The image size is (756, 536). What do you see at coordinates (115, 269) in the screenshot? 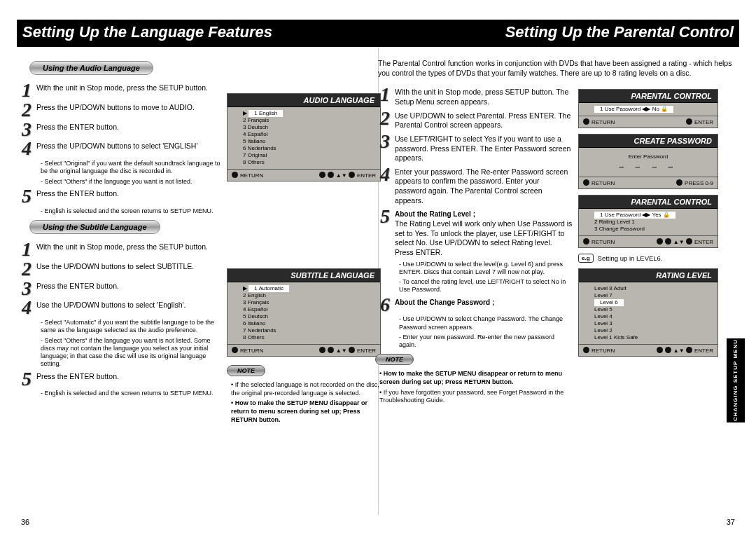
I see `step-text: Use the UP/DOWN buttons to select SUBTIT…` at bounding box center [115, 269].